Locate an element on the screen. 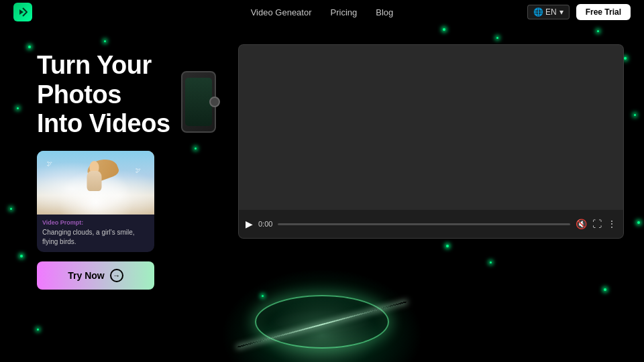 The image size is (644, 362). photo-image: 🕊 🕊 is located at coordinates (95, 182).